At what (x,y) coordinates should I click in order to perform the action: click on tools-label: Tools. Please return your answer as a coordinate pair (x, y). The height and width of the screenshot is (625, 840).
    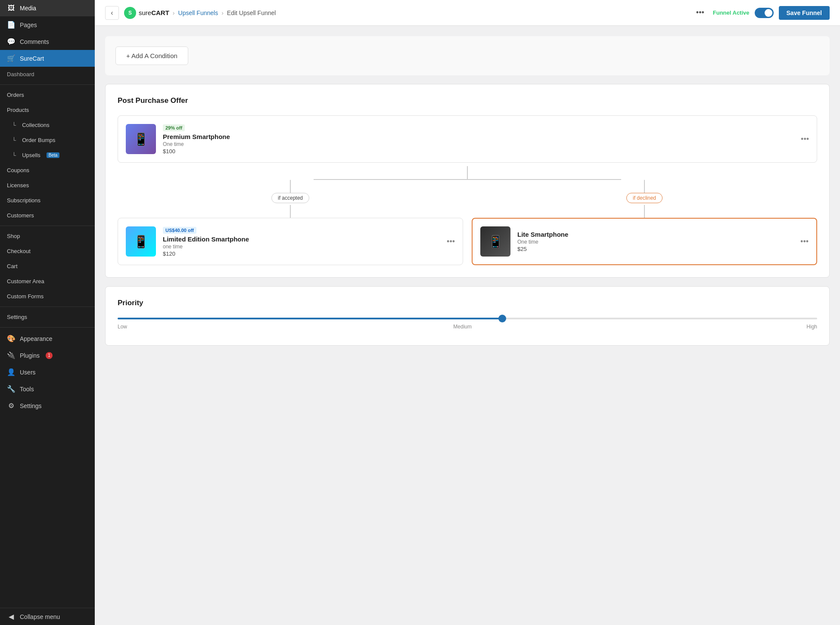
    Looking at the image, I should click on (27, 389).